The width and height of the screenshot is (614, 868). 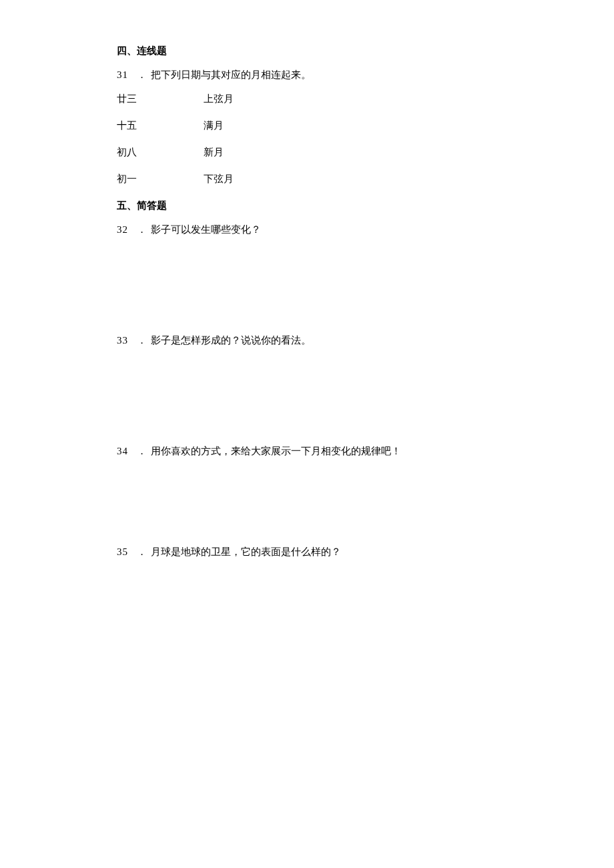 What do you see at coordinates (127, 75) in the screenshot?
I see `question-31-number: 31` at bounding box center [127, 75].